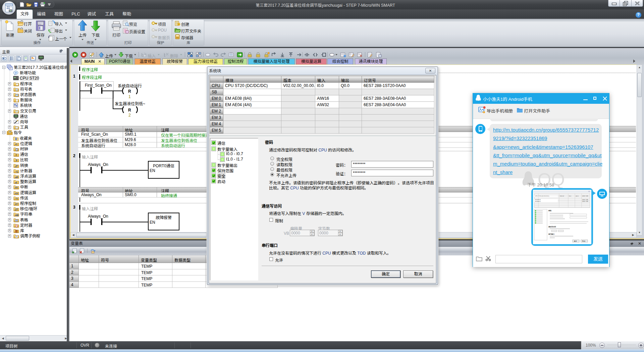 The height and width of the screenshot is (352, 644). I want to click on svg-text: AB, so click(17, 215).